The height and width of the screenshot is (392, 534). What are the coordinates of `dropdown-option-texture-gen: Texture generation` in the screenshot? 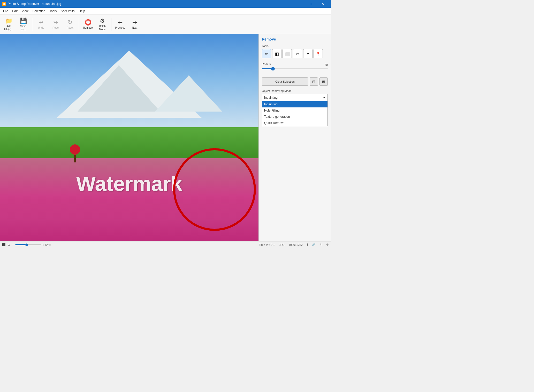 It's located at (295, 117).